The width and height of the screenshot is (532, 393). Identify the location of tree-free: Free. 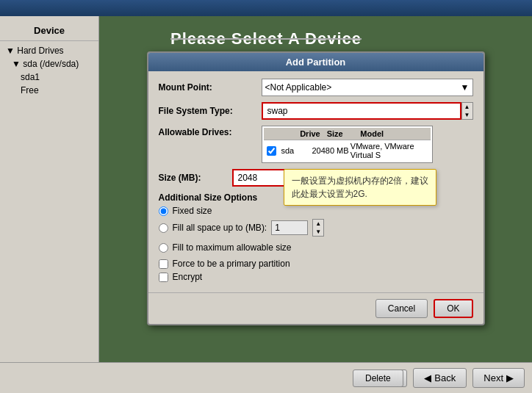
(49, 90).